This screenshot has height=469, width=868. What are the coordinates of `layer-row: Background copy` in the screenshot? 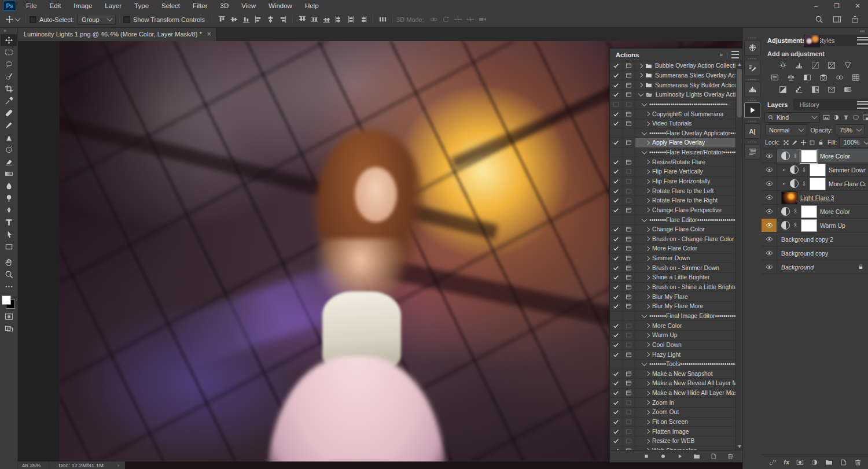 It's located at (815, 253).